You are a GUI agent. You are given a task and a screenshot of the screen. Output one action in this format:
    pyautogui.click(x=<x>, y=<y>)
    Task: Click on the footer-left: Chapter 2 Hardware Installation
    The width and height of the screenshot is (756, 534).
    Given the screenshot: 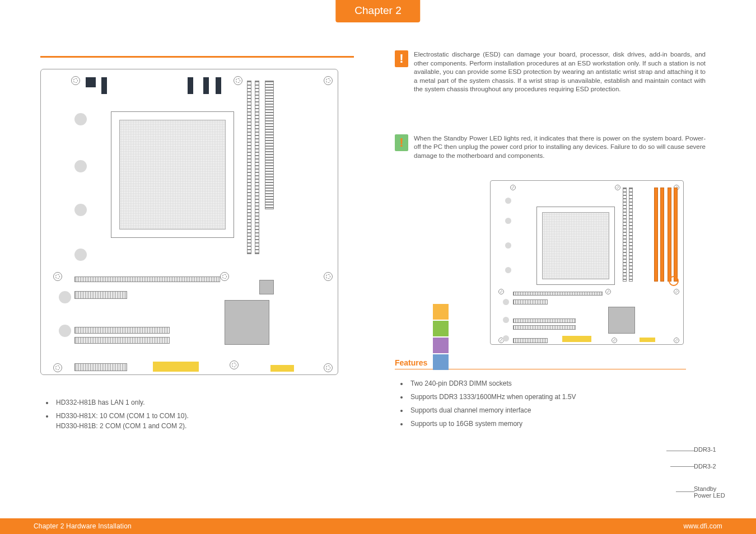 What is the action you would take?
    pyautogui.click(x=83, y=526)
    